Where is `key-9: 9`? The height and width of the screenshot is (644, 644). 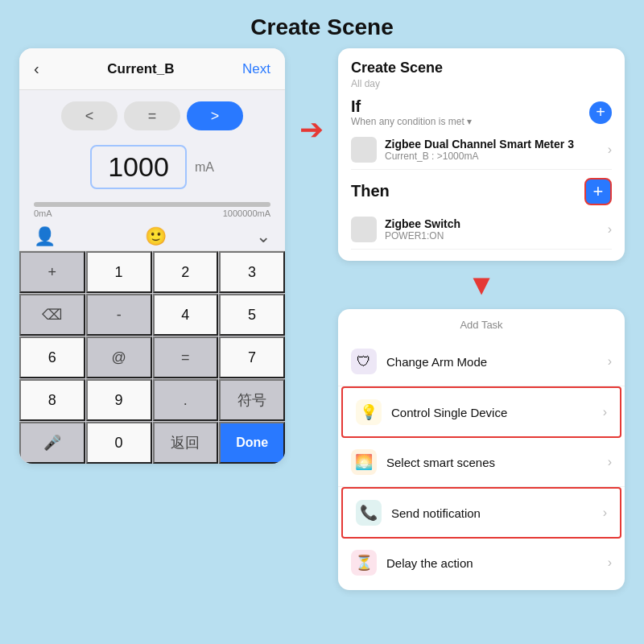 key-9: 9 is located at coordinates (119, 400).